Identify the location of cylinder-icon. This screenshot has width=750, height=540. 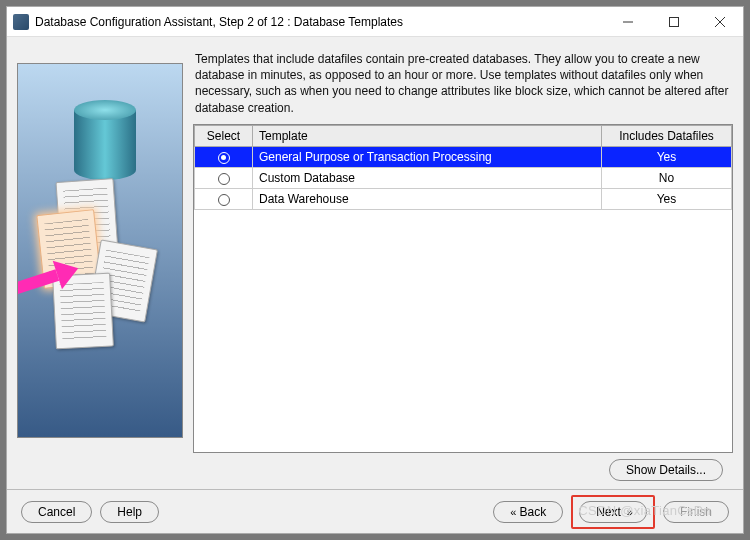
(105, 140).